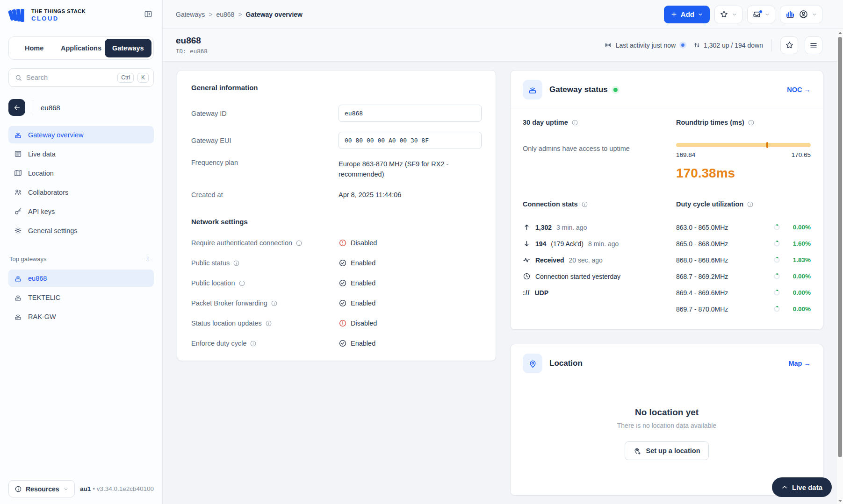 The image size is (843, 504). Describe the element at coordinates (53, 231) in the screenshot. I see `sidebar-item-label: General settings` at that location.